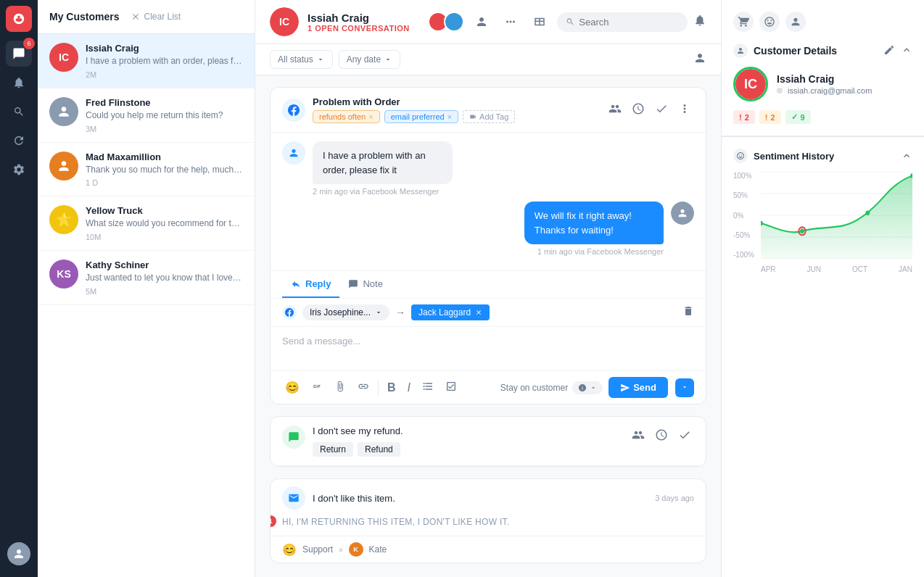  Describe the element at coordinates (294, 498) in the screenshot. I see `conv-card-3-icon` at that location.